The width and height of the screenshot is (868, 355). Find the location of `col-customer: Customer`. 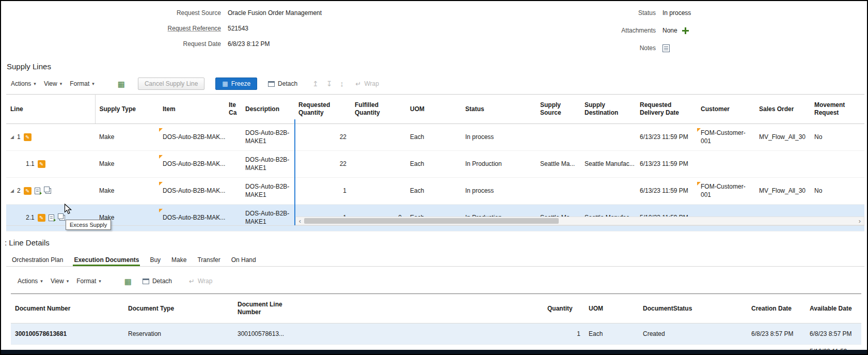

col-customer: Customer is located at coordinates (726, 110).